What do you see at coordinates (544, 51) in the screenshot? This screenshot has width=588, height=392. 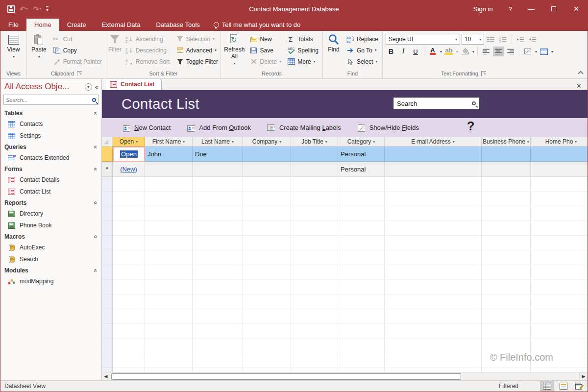 I see `alt-row-color-button` at bounding box center [544, 51].